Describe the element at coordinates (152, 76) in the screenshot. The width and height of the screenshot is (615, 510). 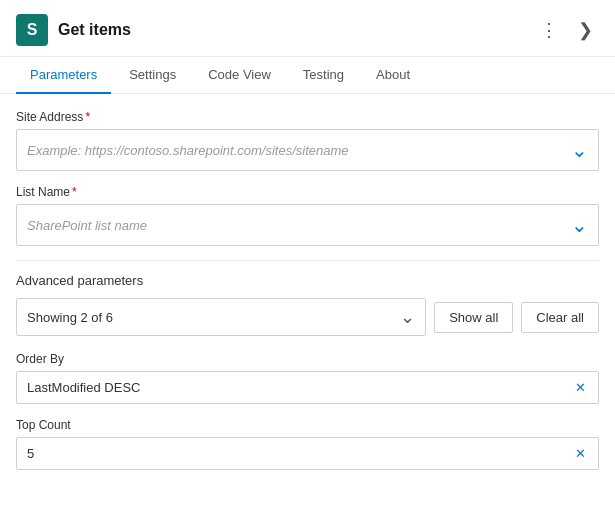
I see `tab-settings: Settings` at that location.